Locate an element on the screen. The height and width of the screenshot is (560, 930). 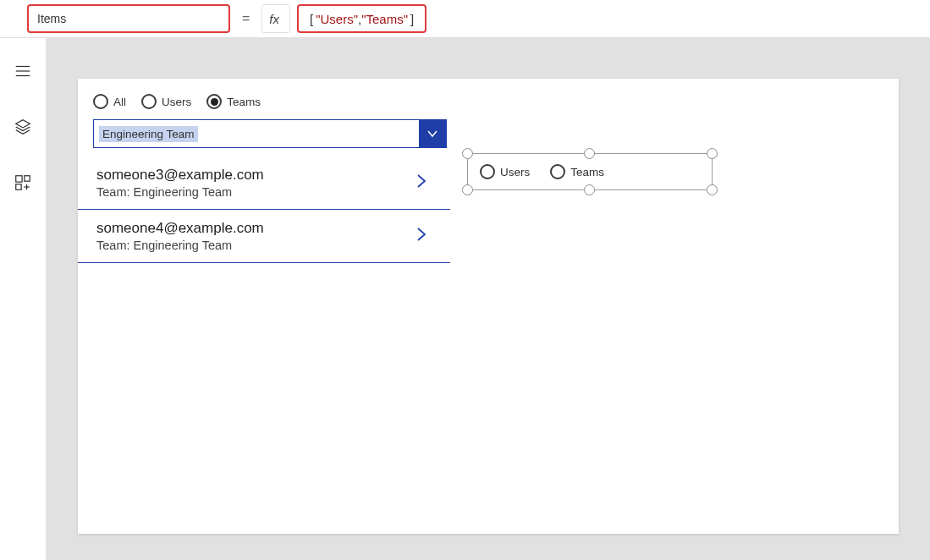
fx-button: fx is located at coordinates (276, 19).